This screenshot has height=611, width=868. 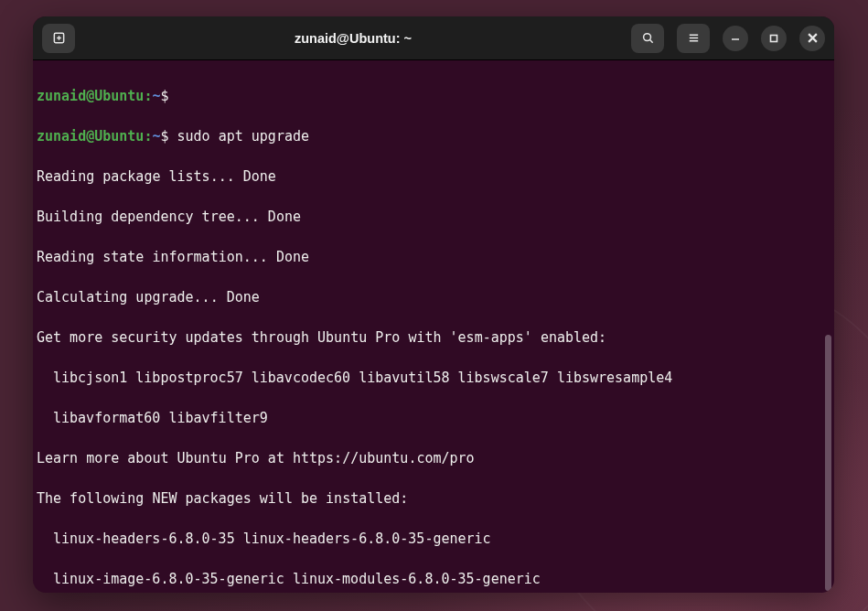 I want to click on output-line: The following NEW packages will be insta…, so click(x=434, y=498).